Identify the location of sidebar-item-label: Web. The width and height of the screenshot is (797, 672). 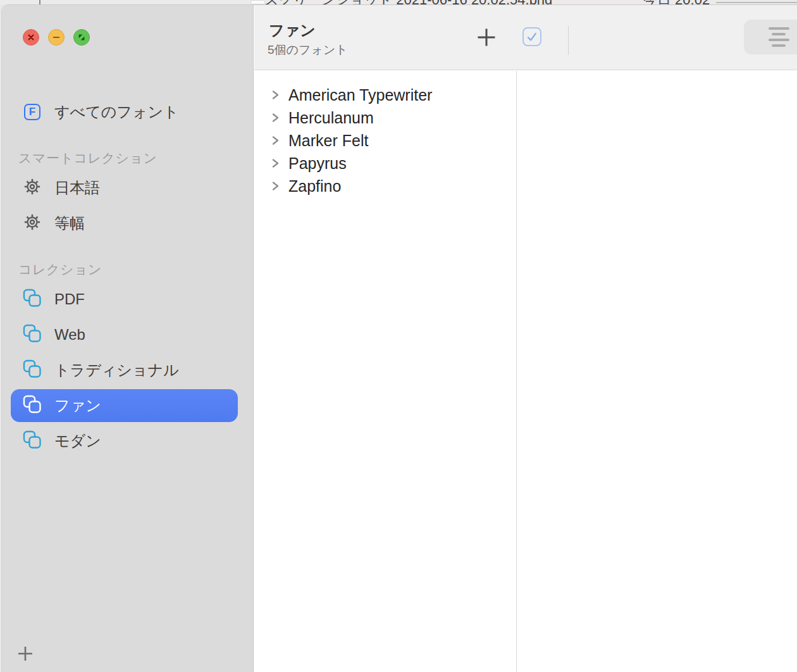
(70, 335).